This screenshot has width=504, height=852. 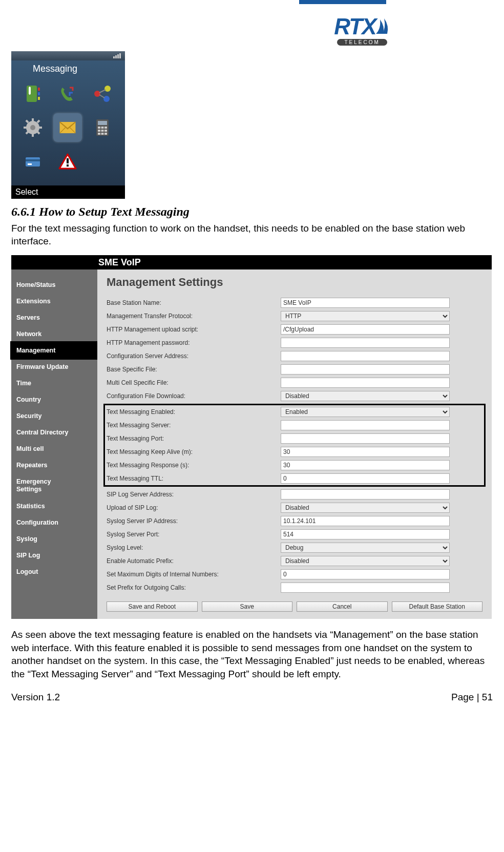 What do you see at coordinates (295, 343) in the screenshot?
I see `form-row: HTTP Management password:` at bounding box center [295, 343].